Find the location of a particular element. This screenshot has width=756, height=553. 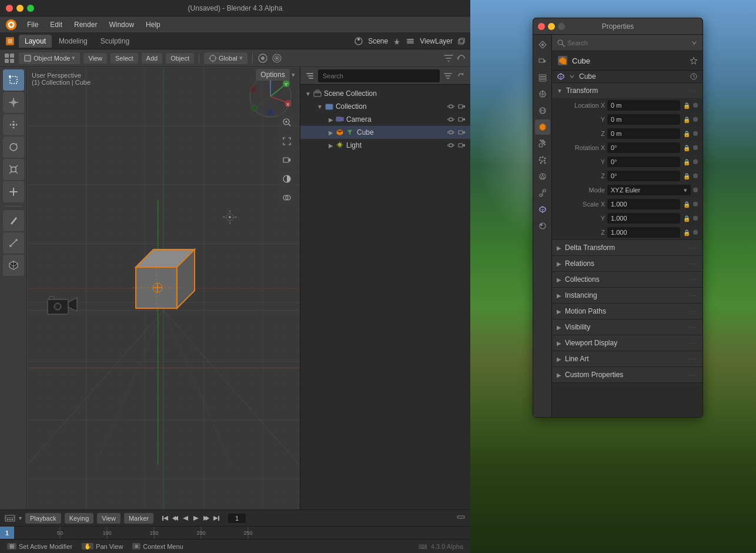

collection-item: ▼ Collection is located at coordinates (386, 106).